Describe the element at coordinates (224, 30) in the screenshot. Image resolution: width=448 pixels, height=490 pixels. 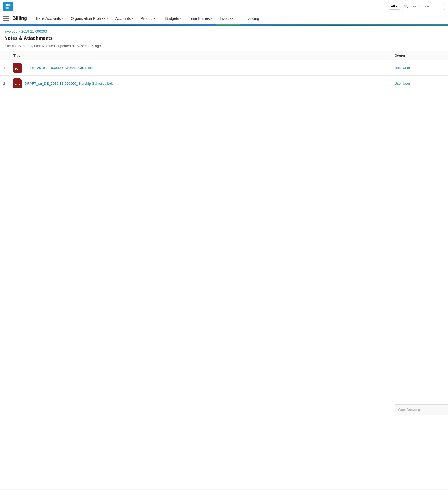
I see `breadcrumb: Invoices › 2019-11-000000` at that location.